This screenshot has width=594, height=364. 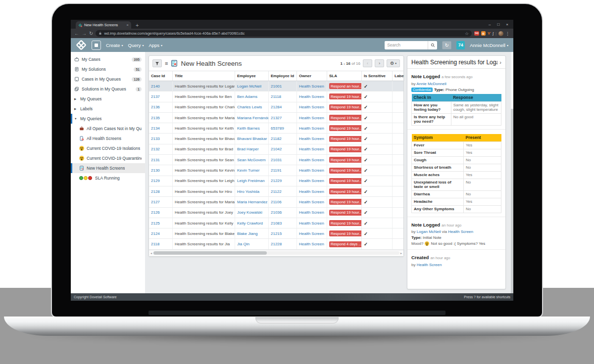 What do you see at coordinates (431, 84) in the screenshot?
I see `author-link: Annie McDonnell` at bounding box center [431, 84].